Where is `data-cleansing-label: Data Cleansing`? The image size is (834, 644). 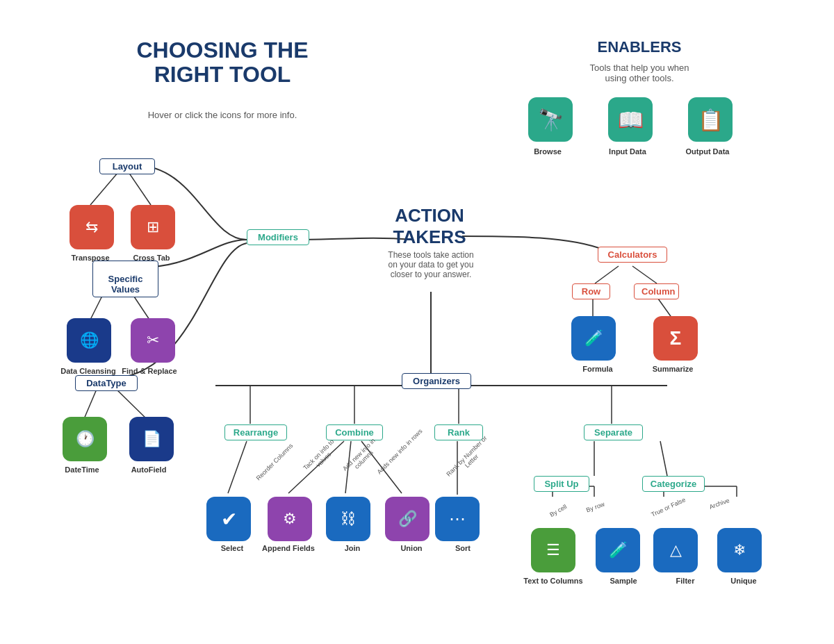
data-cleansing-label: Data Cleansing is located at coordinates (88, 371).